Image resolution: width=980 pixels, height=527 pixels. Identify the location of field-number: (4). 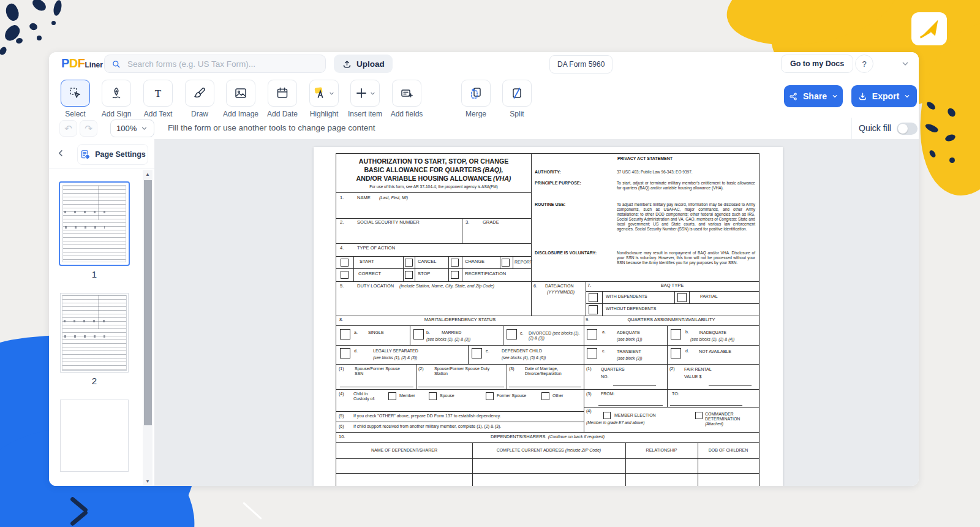
(342, 394).